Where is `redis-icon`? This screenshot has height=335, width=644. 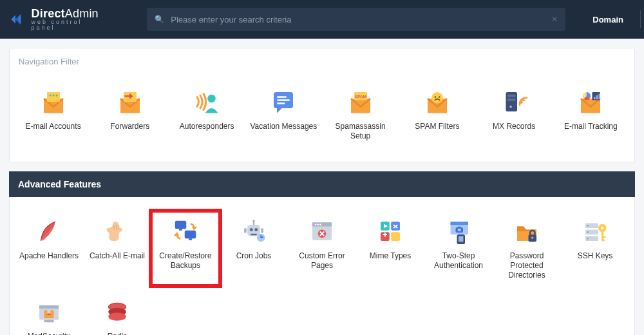
redis-icon is located at coordinates (117, 312).